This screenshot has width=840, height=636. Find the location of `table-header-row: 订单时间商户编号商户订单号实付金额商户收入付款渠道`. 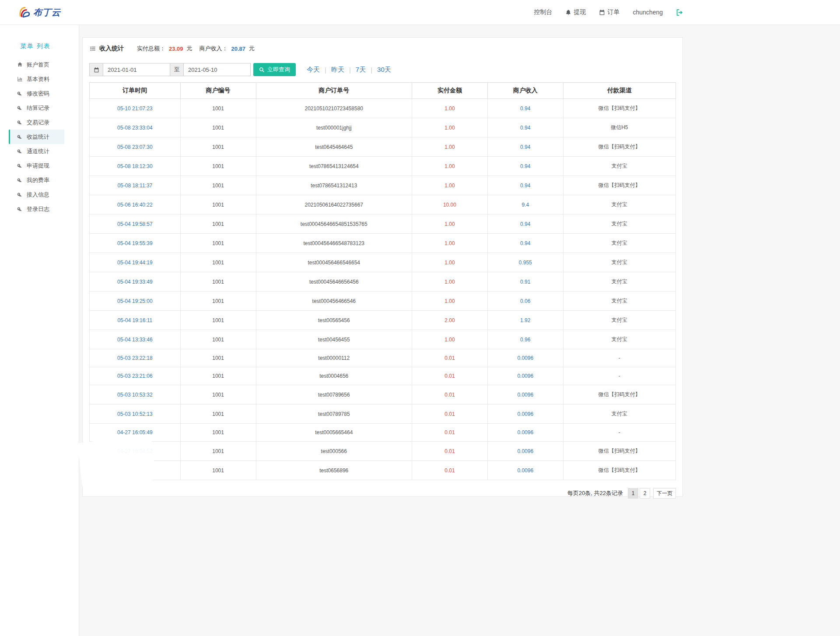

table-header-row: 订单时间商户编号商户订单号实付金额商户收入付款渠道 is located at coordinates (383, 91).